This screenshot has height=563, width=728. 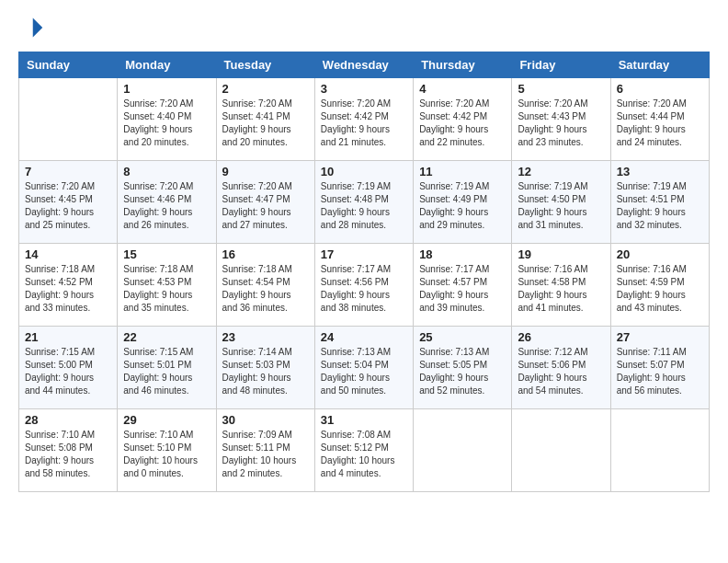 What do you see at coordinates (68, 285) in the screenshot?
I see `calendar-cell: 14Sunrise: 7:18 AM Sunset: 4:52 PM Dayli…` at bounding box center [68, 285].